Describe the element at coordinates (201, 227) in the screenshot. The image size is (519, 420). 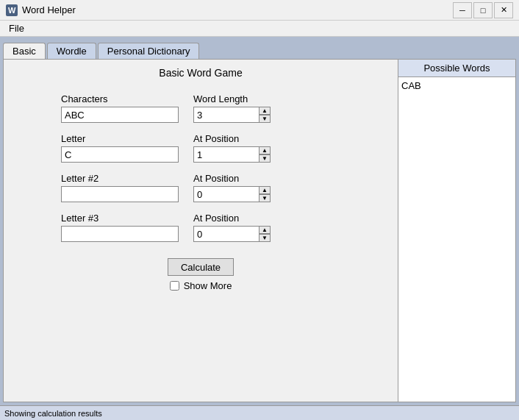
I see `row-letter3-position3: Letter #3 At Position ▲ ▼` at that location.